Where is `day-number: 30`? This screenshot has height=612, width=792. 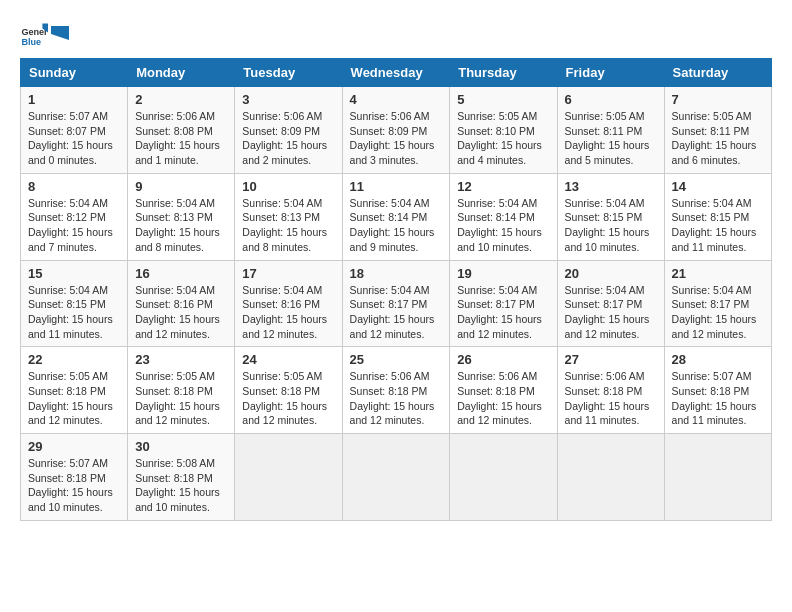
day-number: 30 is located at coordinates (181, 446).